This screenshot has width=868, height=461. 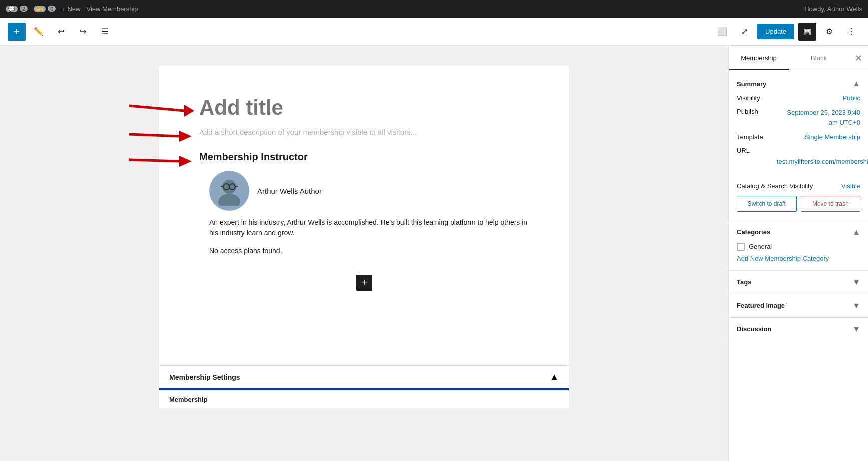 I want to click on edit-pen-button: ✏️, so click(x=39, y=32).